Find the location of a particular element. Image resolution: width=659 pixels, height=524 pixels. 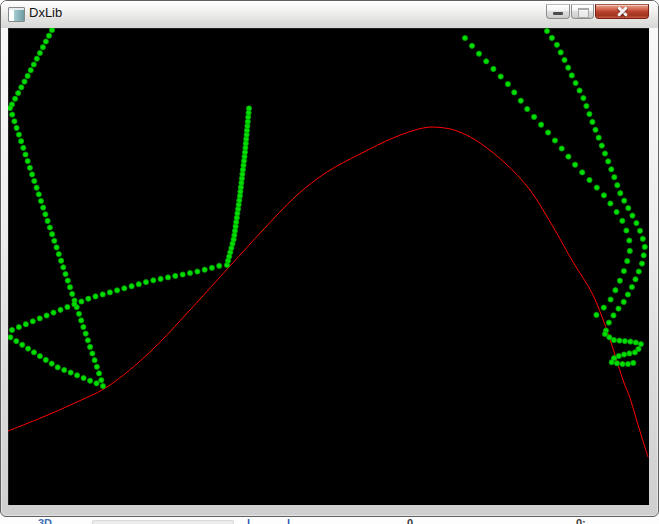

trail-center-vertical is located at coordinates (238, 187).